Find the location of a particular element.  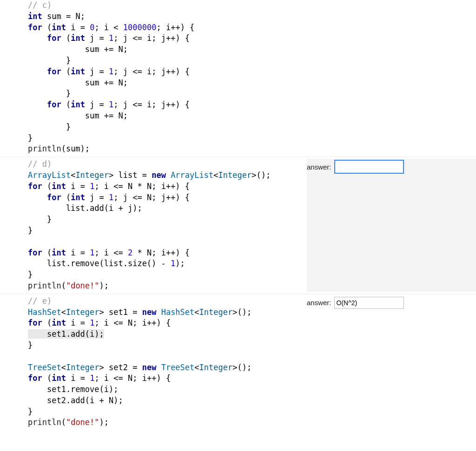

answer-col-c: answer: is located at coordinates (391, 77).